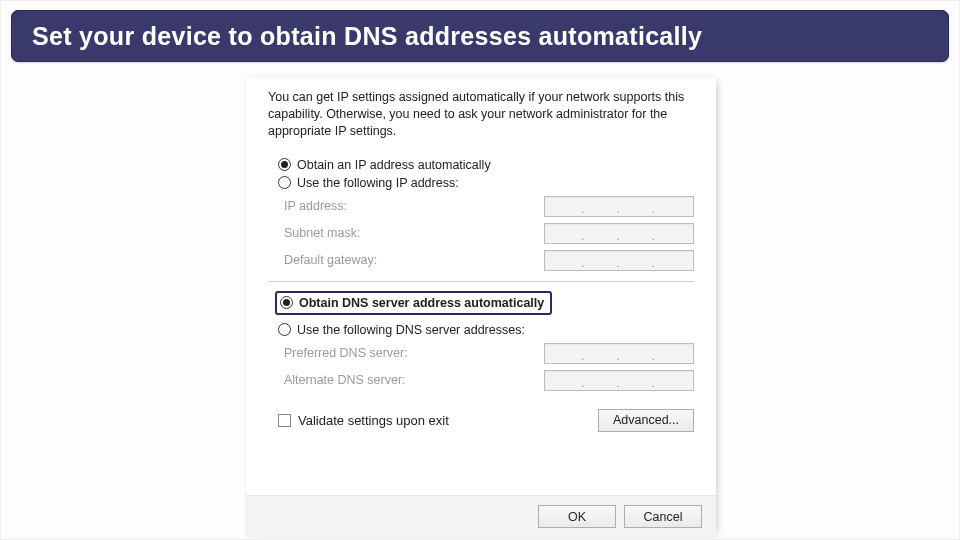  Describe the element at coordinates (577, 516) in the screenshot. I see `ok-button: OK` at that location.